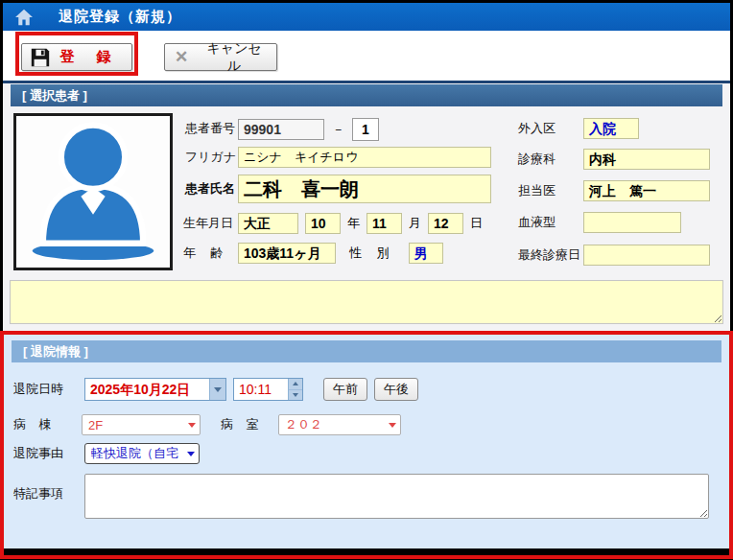  What do you see at coordinates (133, 426) in the screenshot?
I see `ward-value: 2F` at bounding box center [133, 426].